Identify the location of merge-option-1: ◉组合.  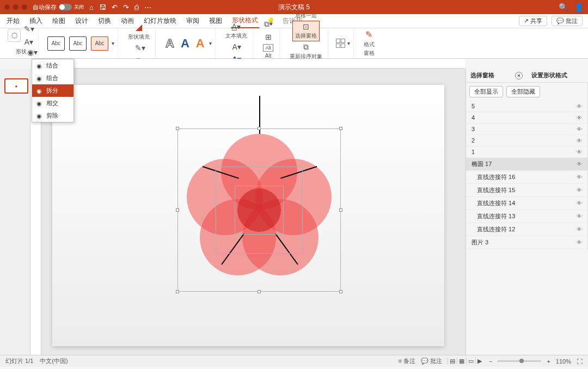
(53, 78).